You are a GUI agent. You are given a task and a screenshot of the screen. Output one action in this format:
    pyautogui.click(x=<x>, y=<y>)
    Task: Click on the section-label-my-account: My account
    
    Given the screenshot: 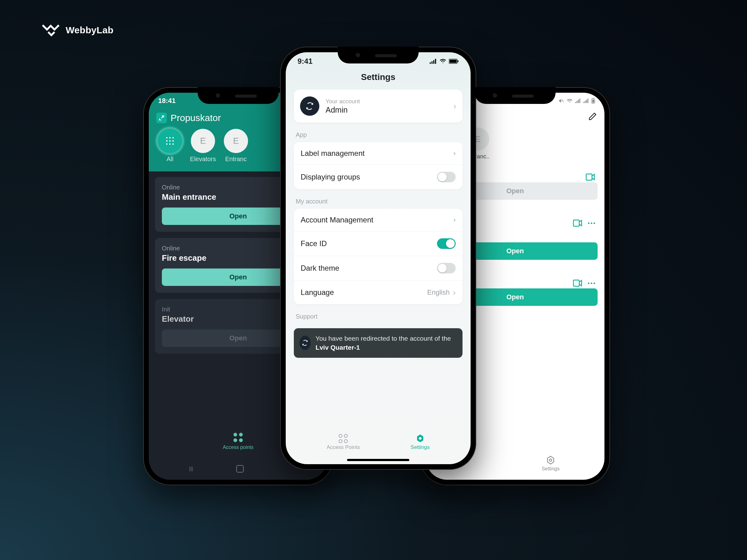 What is the action you would take?
    pyautogui.click(x=378, y=199)
    